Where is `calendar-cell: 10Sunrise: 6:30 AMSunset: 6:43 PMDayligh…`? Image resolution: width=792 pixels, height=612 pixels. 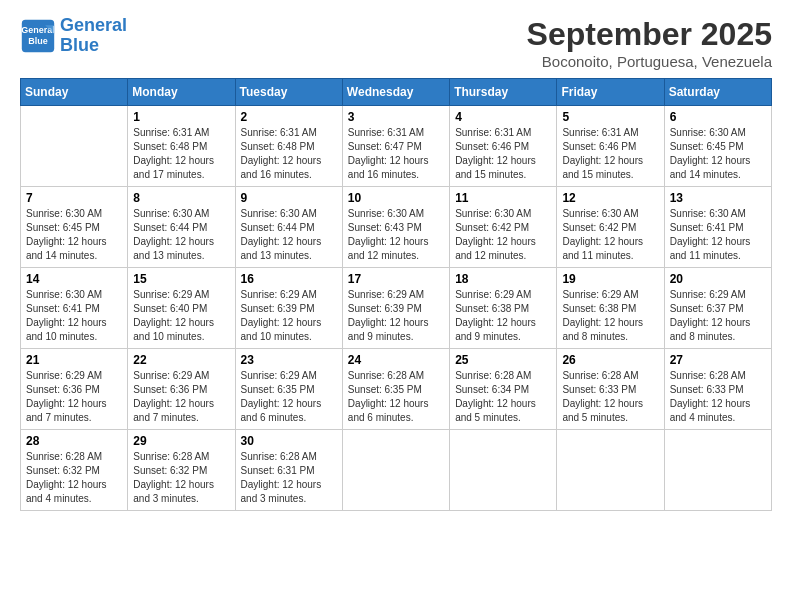 calendar-cell: 10Sunrise: 6:30 AMSunset: 6:43 PMDayligh… is located at coordinates (396, 228).